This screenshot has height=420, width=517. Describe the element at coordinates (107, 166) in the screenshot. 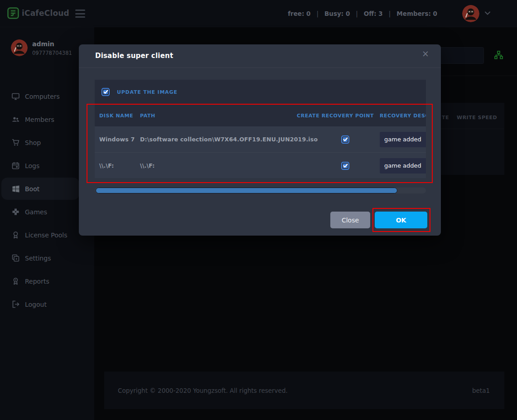

I see `disk-name-cell: \\.\F:` at that location.